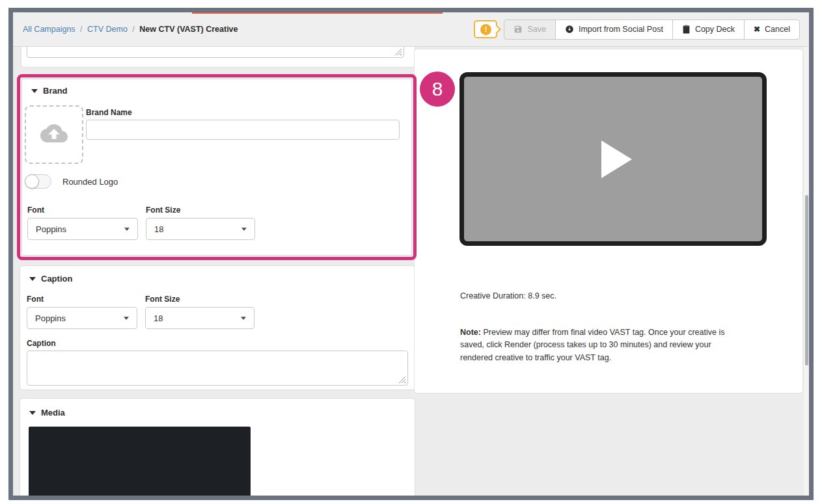 This screenshot has width=822, height=504. I want to click on cloud-upload-icon, so click(54, 135).